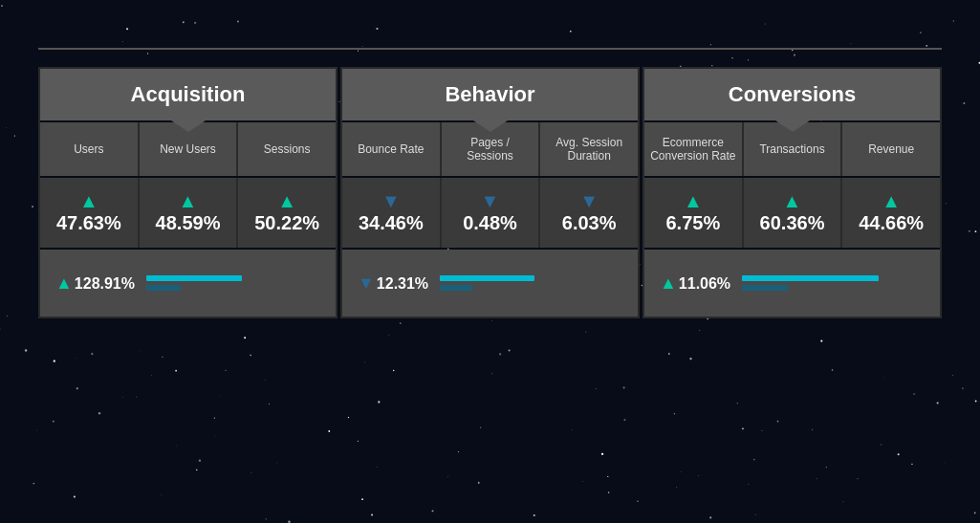  I want to click on bar-dark-conversions, so click(765, 288).